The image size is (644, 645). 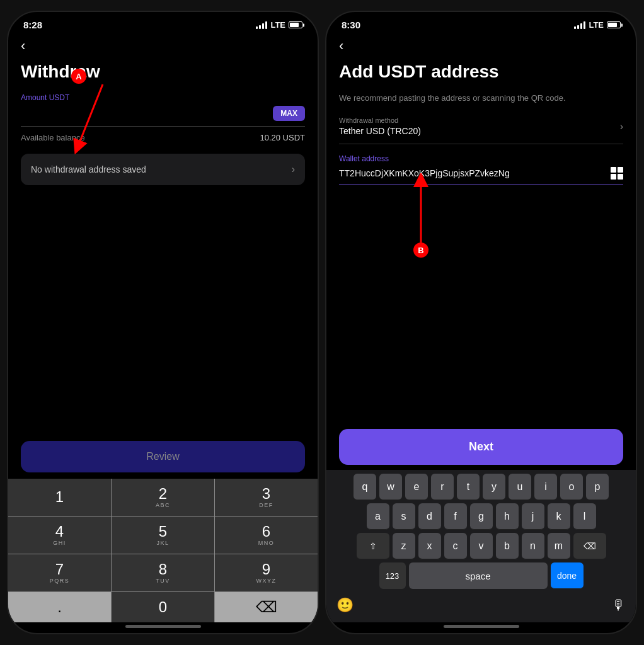 What do you see at coordinates (481, 546) in the screenshot?
I see `key-row-3: ⇧ z x c v b n m ⌫` at bounding box center [481, 546].